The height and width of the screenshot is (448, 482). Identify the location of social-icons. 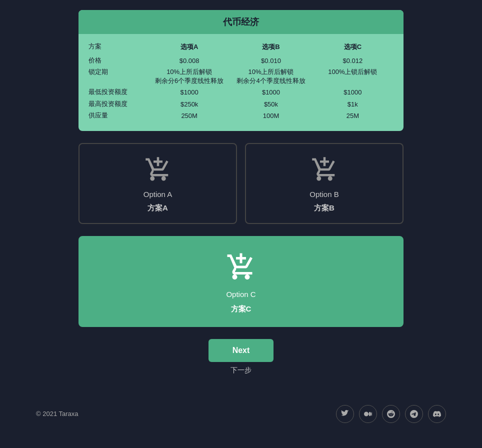
(391, 414).